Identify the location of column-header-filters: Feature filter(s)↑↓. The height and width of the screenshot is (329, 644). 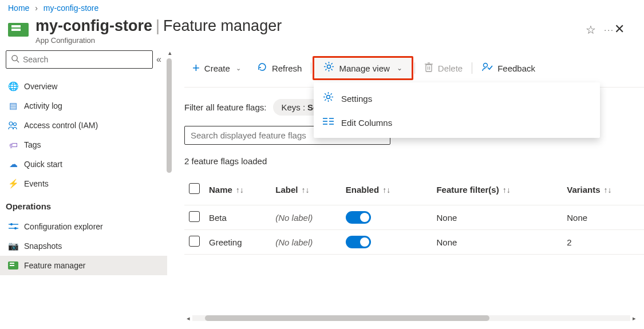
(492, 191).